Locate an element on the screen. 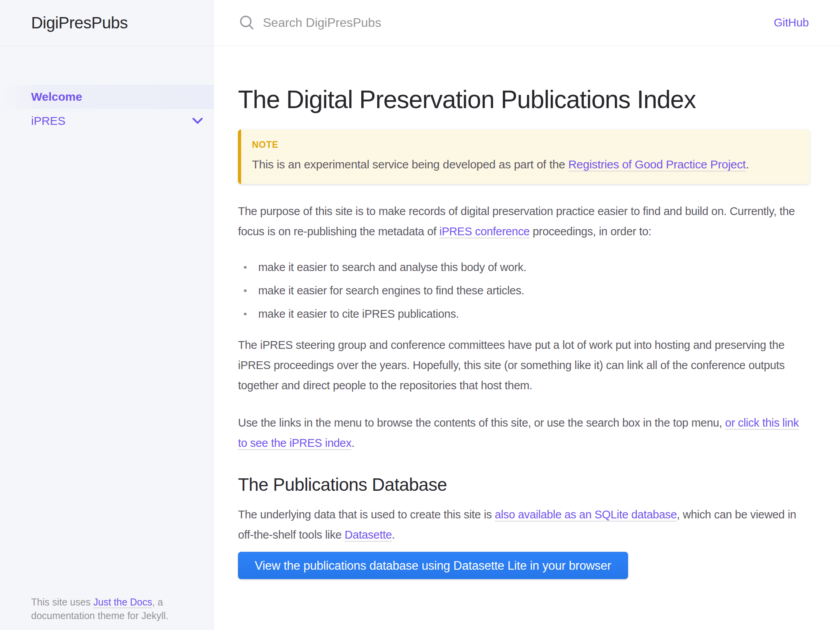  list-item: make it easier to search and analyse thi… is located at coordinates (524, 267).